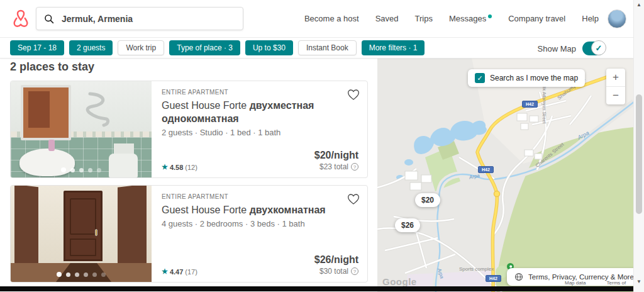 The height and width of the screenshot is (292, 644). I want to click on filter-dates: Sep 17 - 18, so click(37, 48).